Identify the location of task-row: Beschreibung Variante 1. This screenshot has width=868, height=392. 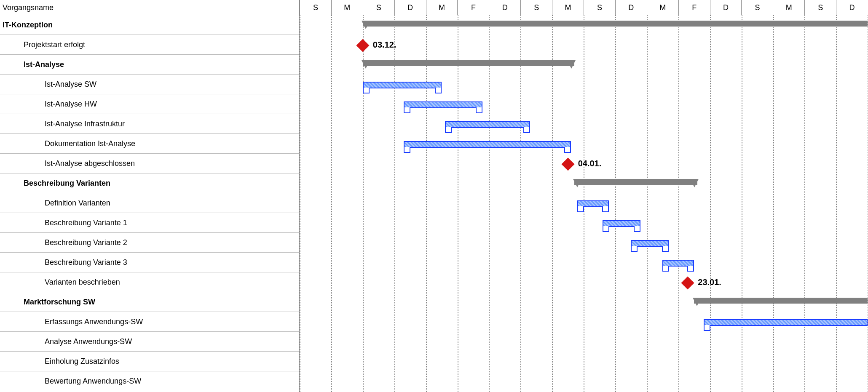
(150, 223).